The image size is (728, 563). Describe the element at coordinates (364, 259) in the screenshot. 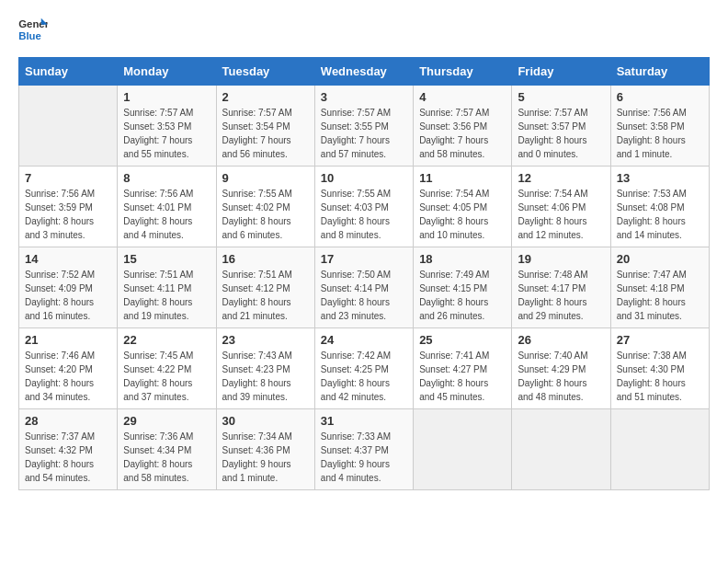

I see `day-number: 17` at that location.